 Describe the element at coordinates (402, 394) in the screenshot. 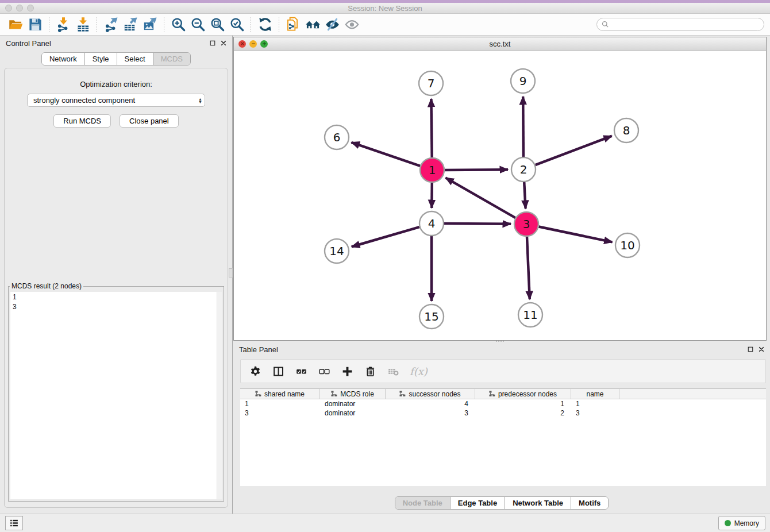

I see `hierarchy-icon` at that location.